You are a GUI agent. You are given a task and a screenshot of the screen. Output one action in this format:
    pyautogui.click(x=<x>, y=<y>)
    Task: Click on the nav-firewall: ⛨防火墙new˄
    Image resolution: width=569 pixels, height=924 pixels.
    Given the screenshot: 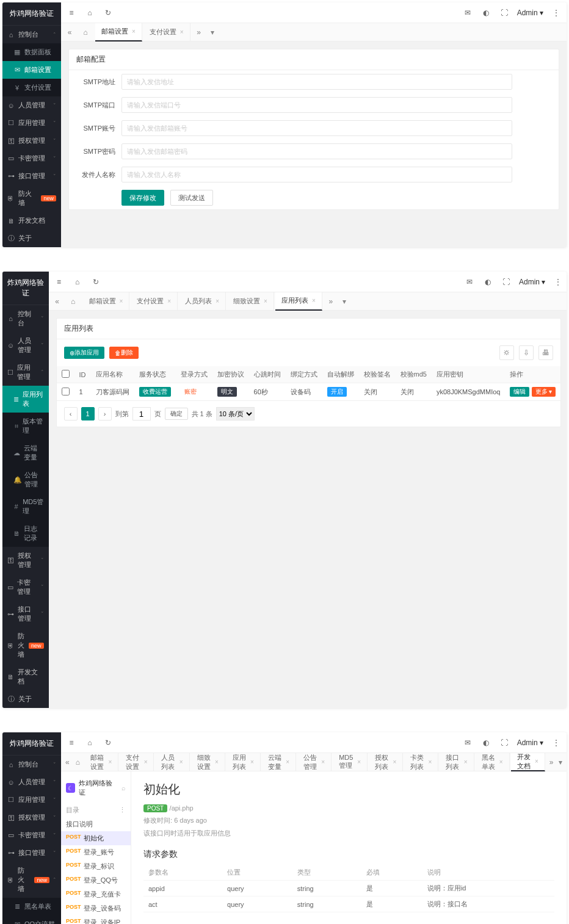 What is the action you would take?
    pyautogui.click(x=32, y=880)
    